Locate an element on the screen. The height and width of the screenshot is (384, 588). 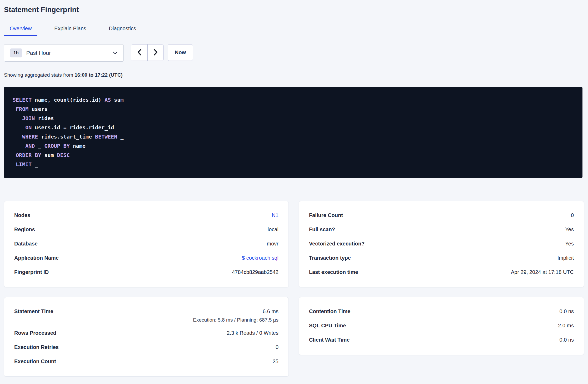
previous-time-button is located at coordinates (139, 53).